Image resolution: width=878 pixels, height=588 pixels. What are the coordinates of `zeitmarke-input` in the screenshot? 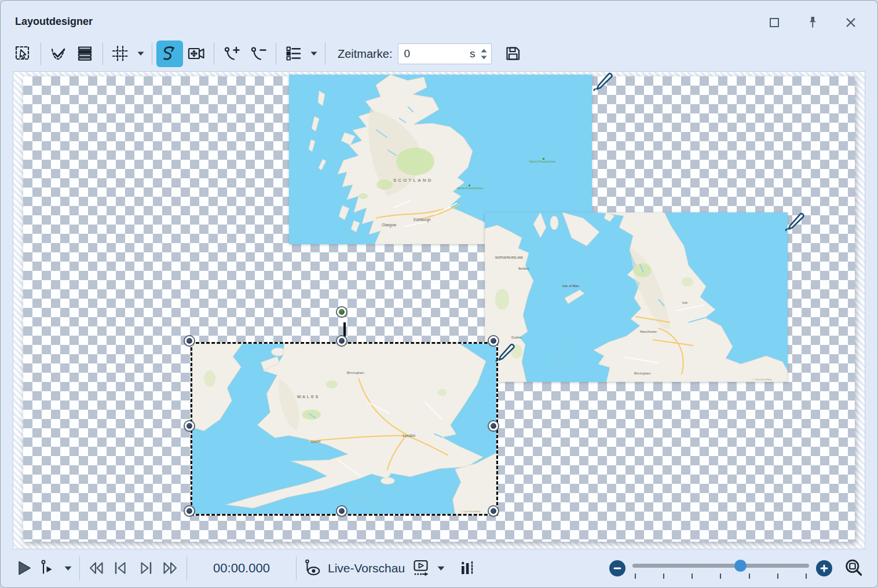 It's located at (426, 54).